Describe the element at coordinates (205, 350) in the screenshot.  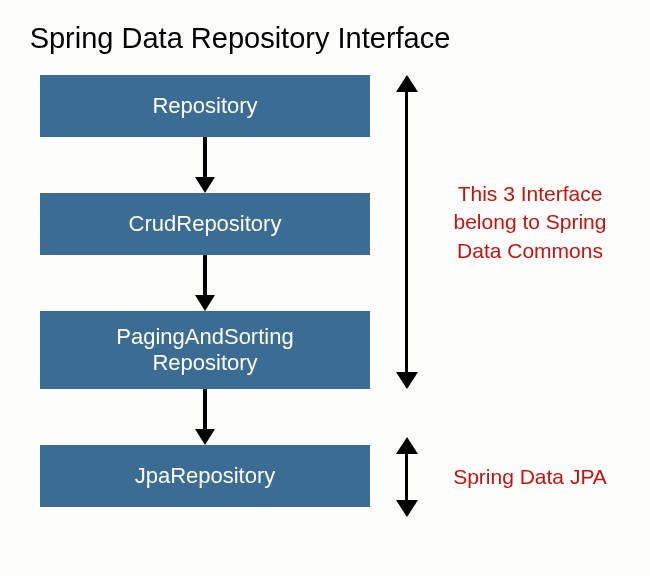
I see `box-paging-sorting-repository: PagingAndSorting Repository` at that location.